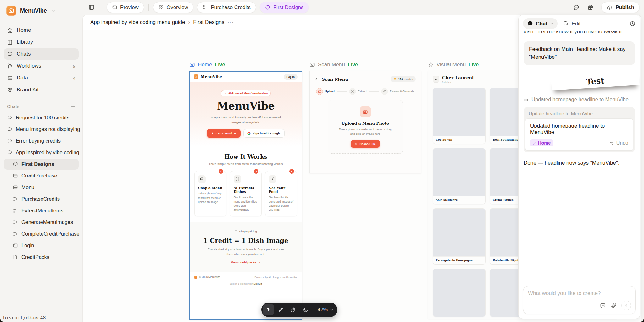 The image size is (644, 322). Describe the element at coordinates (41, 164) in the screenshot. I see `chat-item-first-designs: First Designs` at that location.